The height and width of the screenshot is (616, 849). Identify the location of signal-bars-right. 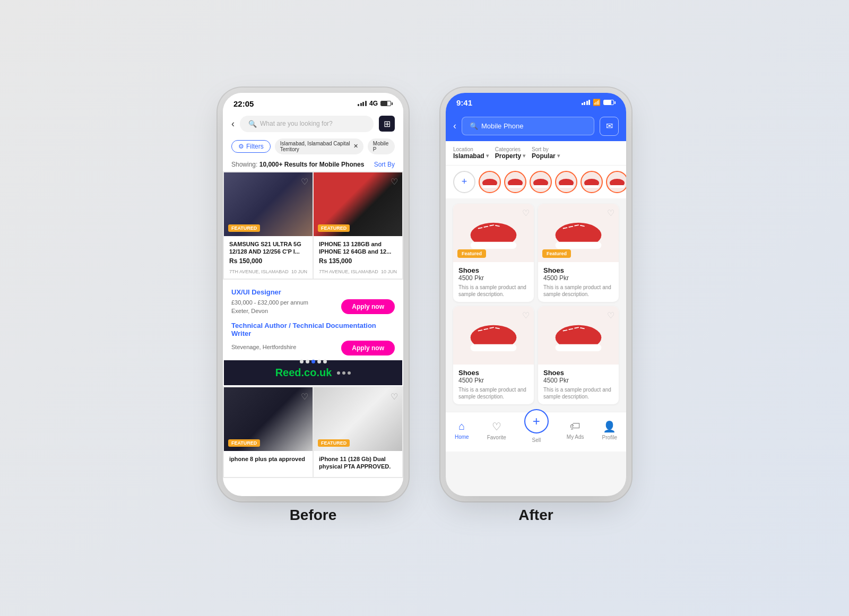
(586, 102).